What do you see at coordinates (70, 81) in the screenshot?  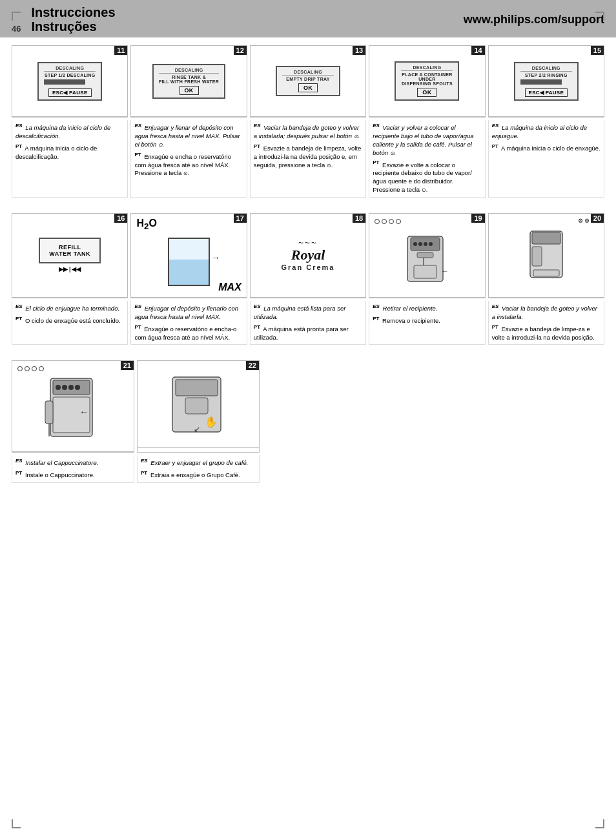 I see `step-11-cell: 11 DESCALING STEP 1/2 DESCALING ESC◀ PAU…` at bounding box center [70, 81].